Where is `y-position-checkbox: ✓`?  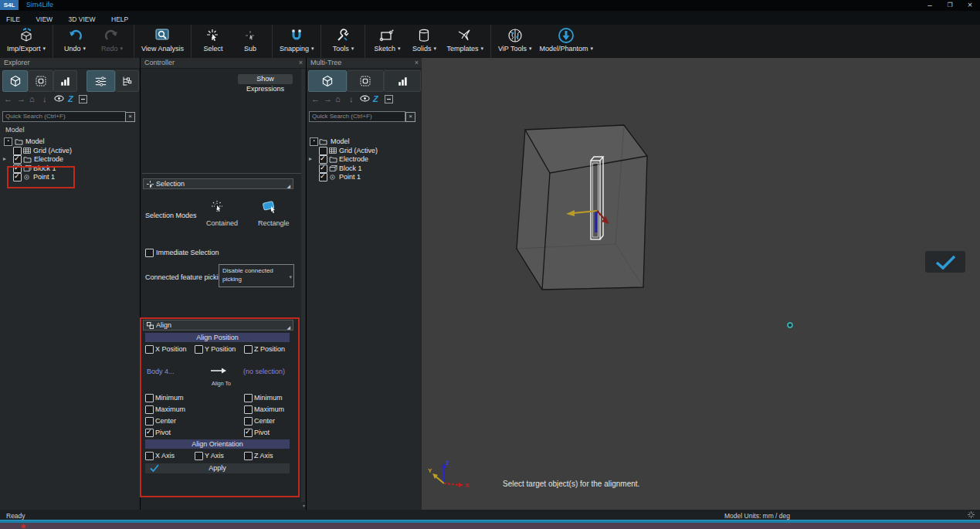 y-position-checkbox: ✓ is located at coordinates (199, 349).